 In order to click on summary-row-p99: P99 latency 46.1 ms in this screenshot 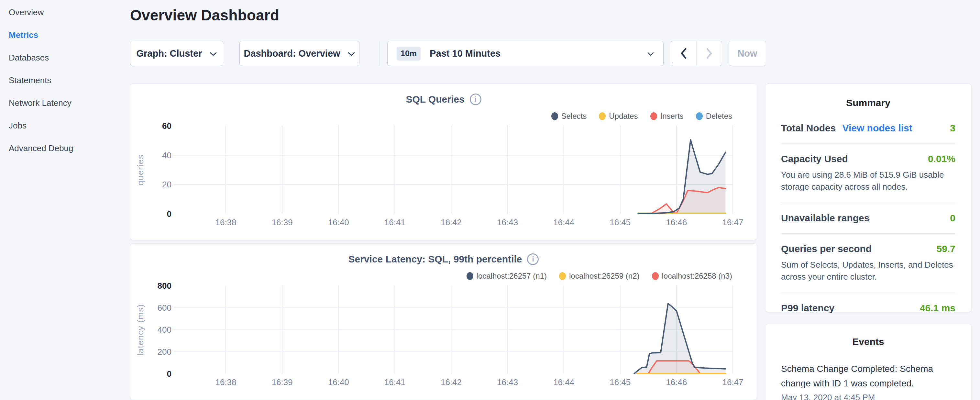, I will do `click(868, 308)`.